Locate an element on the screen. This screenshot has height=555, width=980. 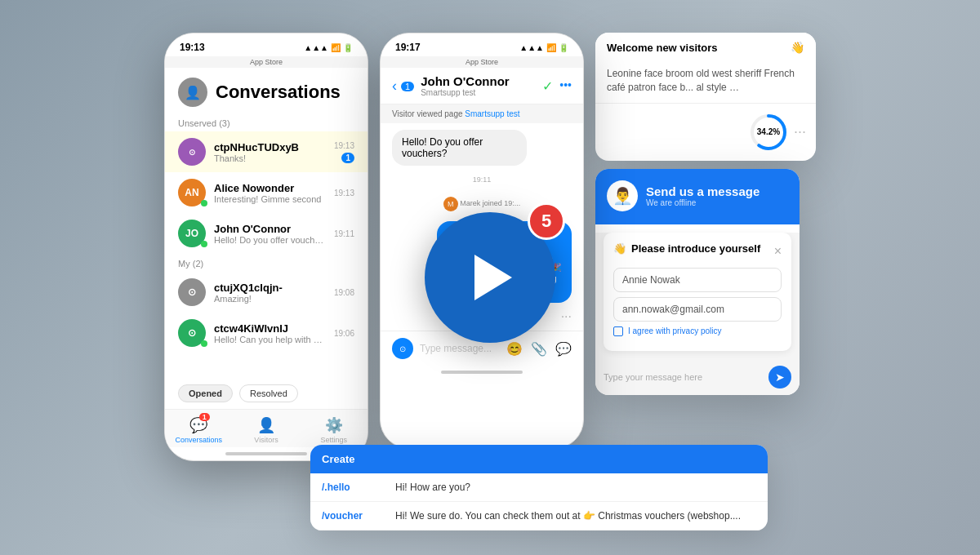
progress-value: 34.2% is located at coordinates (768, 132).